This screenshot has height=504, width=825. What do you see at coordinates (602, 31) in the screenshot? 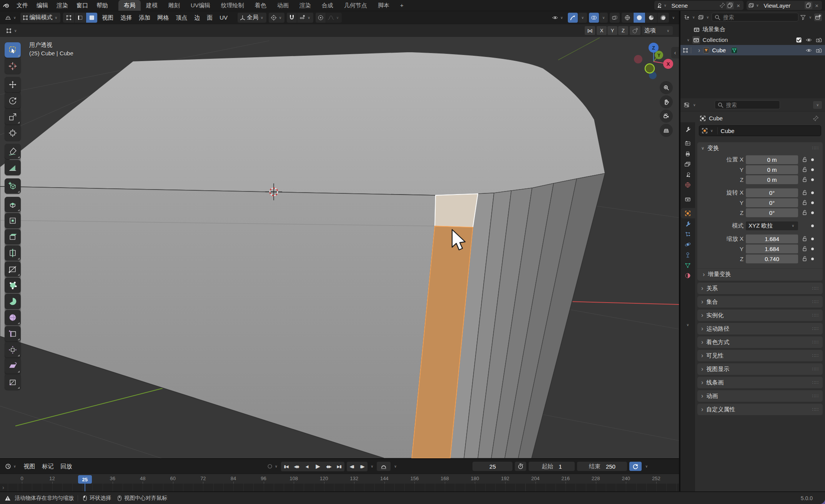
I see `mirror-axis-x: X` at bounding box center [602, 31].